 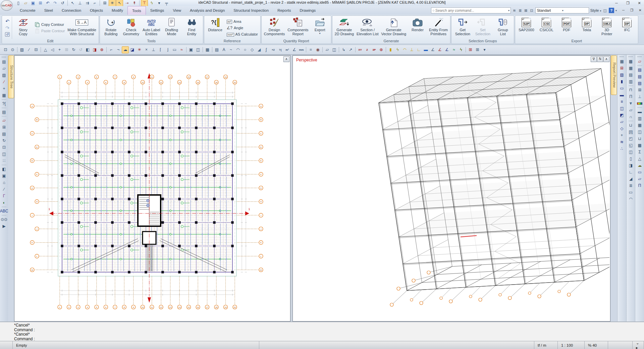 I want to click on distance-tool-icon: ?{, so click(x=4, y=104).